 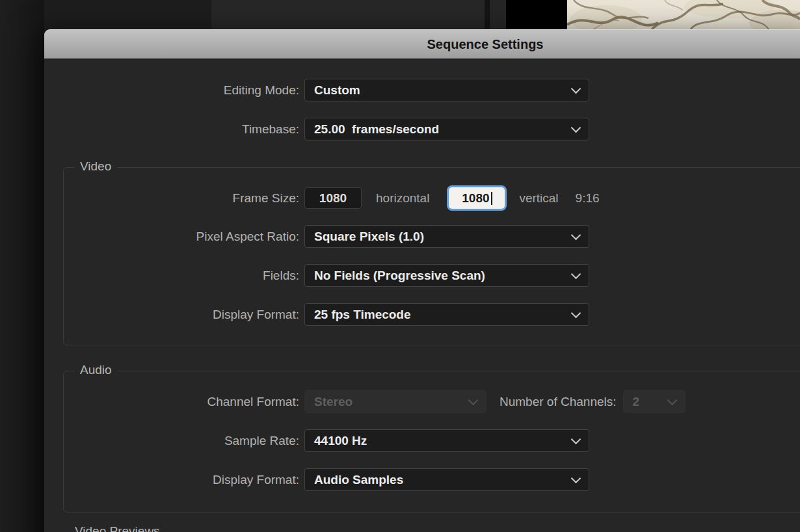 What do you see at coordinates (172, 90) in the screenshot?
I see `editing-mode-label: Editing Mode:` at bounding box center [172, 90].